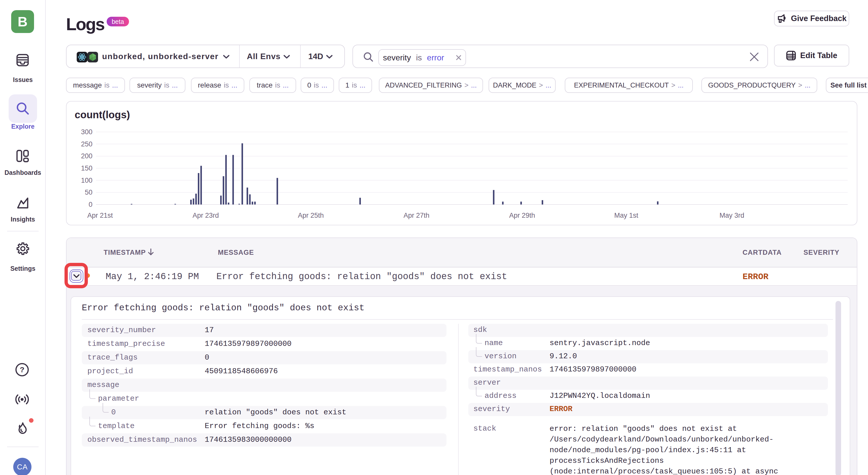 The height and width of the screenshot is (475, 868). Describe the element at coordinates (311, 215) in the screenshot. I see `svg-text: Apr 25th` at that location.